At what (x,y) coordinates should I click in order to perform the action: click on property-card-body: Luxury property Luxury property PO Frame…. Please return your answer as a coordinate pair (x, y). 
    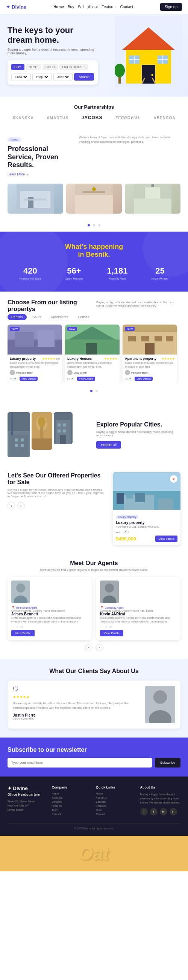
    Looking at the image, I should click on (146, 527).